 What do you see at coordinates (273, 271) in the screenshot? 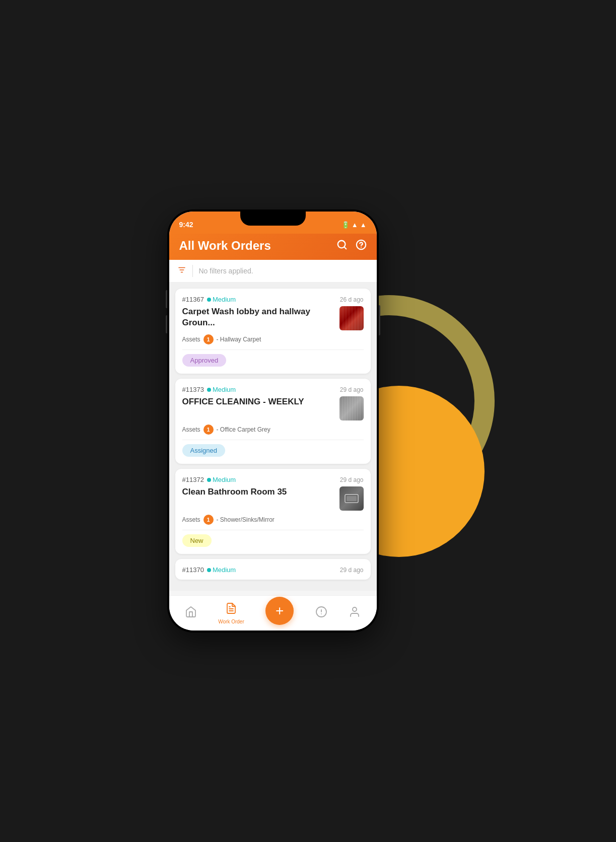
I see `filter-bar: No filters applied.` at bounding box center [273, 271].